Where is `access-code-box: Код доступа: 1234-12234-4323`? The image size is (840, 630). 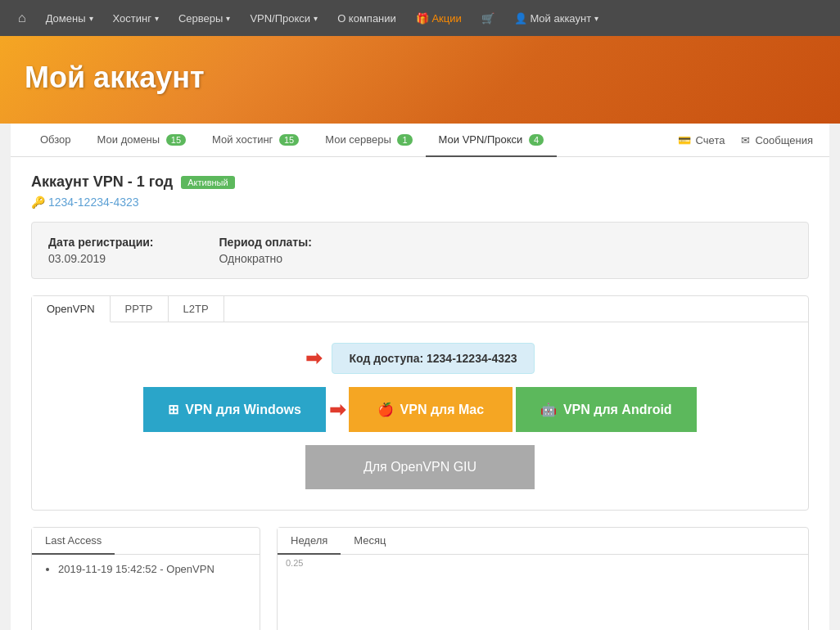 access-code-box: Код доступа: 1234-12234-4323 is located at coordinates (432, 358).